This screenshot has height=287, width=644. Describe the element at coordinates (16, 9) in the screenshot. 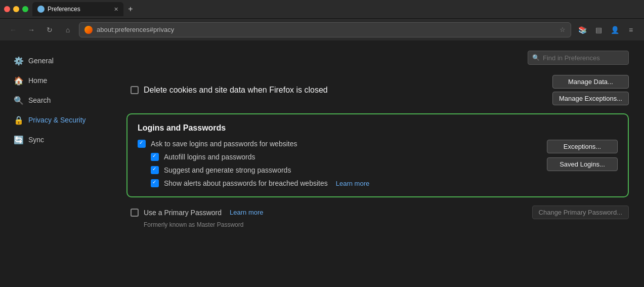

I see `traffic-lights` at that location.